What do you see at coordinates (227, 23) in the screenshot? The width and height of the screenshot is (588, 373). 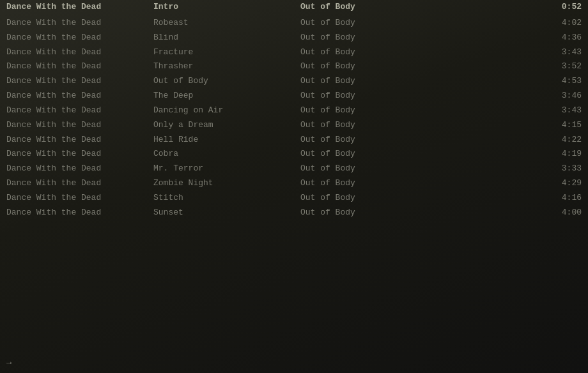 I see `track-title: Robeast` at bounding box center [227, 23].